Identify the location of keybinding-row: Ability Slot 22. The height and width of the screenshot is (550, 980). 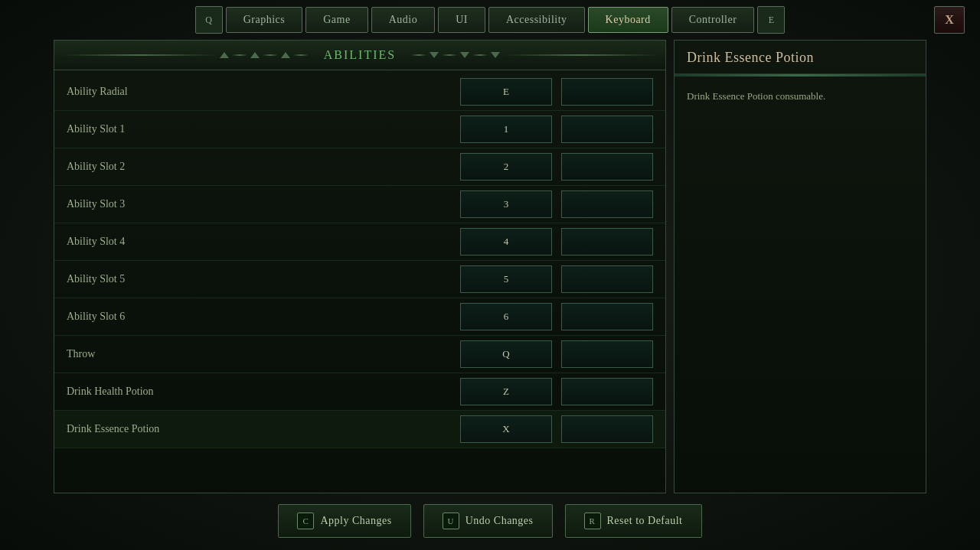
(360, 167).